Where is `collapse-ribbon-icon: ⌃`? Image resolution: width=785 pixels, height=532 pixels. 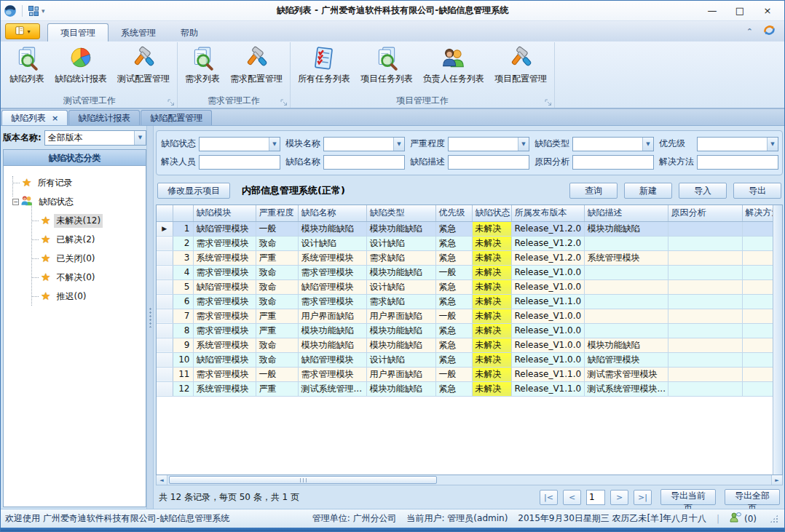 collapse-ribbon-icon: ⌃ is located at coordinates (750, 32).